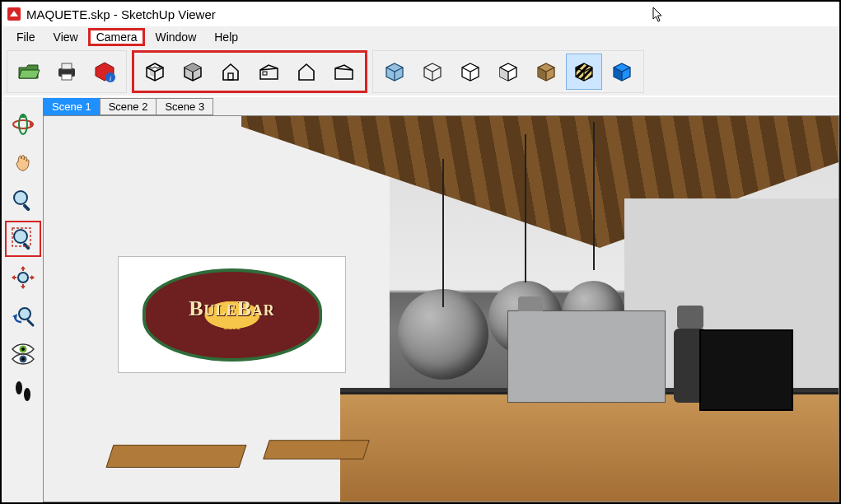 This screenshot has height=504, width=841. What do you see at coordinates (23, 162) in the screenshot?
I see `pan-tool-button` at bounding box center [23, 162].